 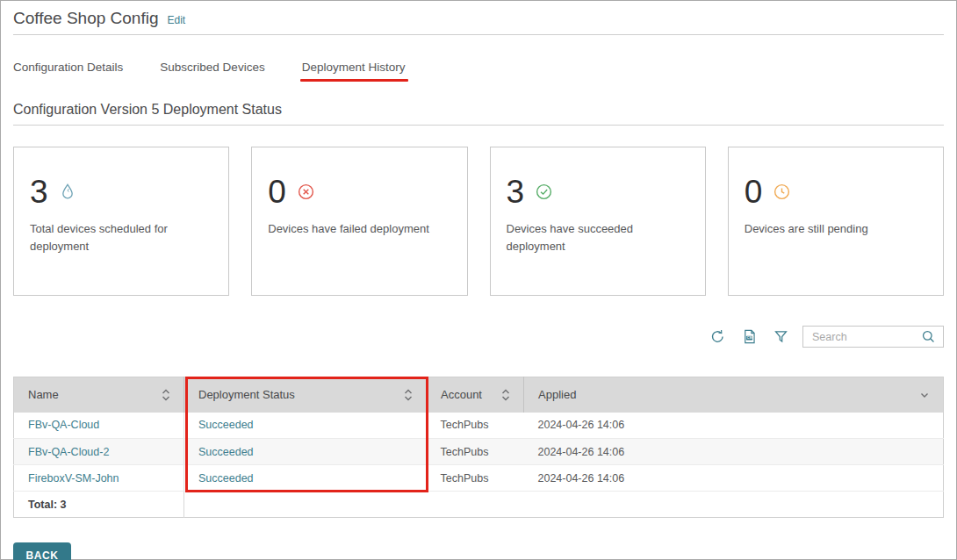 What do you see at coordinates (867, 337) in the screenshot?
I see `search-input` at bounding box center [867, 337].